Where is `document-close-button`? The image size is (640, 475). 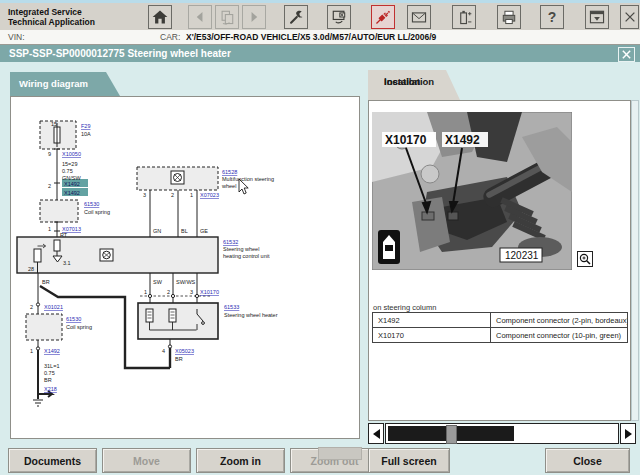
document-close-button is located at coordinates (626, 54).